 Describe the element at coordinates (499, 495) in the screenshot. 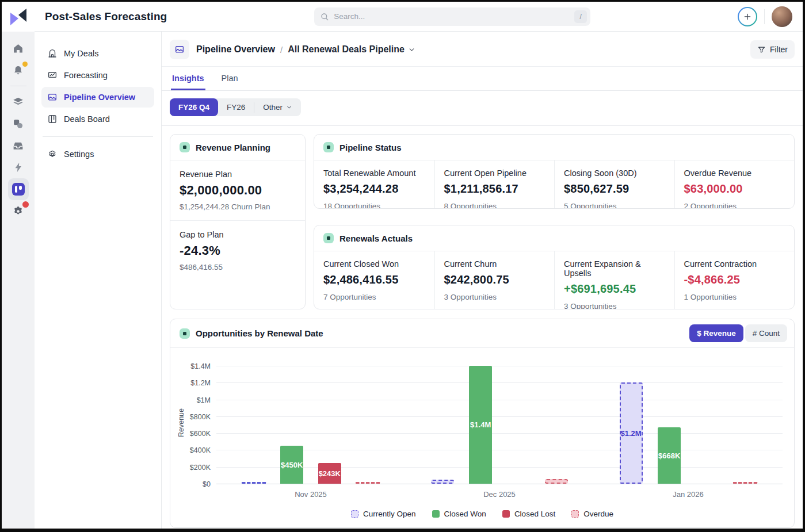

I see `x-tick-label: Dec 2025` at that location.